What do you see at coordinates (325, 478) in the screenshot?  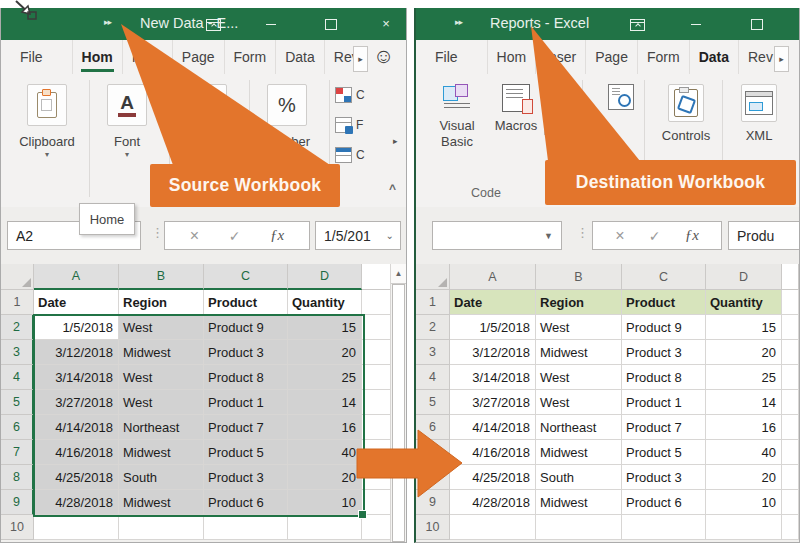 I see `cell-D8: 20` at bounding box center [325, 478].